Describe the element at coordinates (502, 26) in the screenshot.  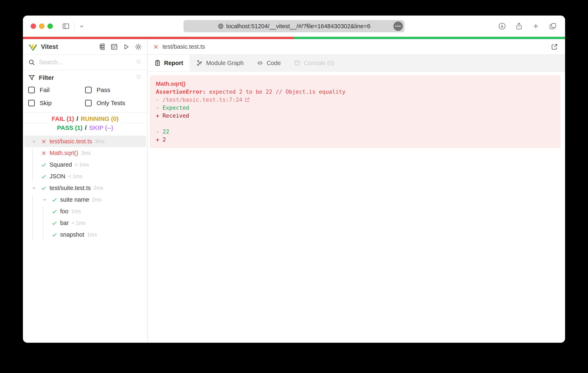
I see `downloads-icon` at that location.